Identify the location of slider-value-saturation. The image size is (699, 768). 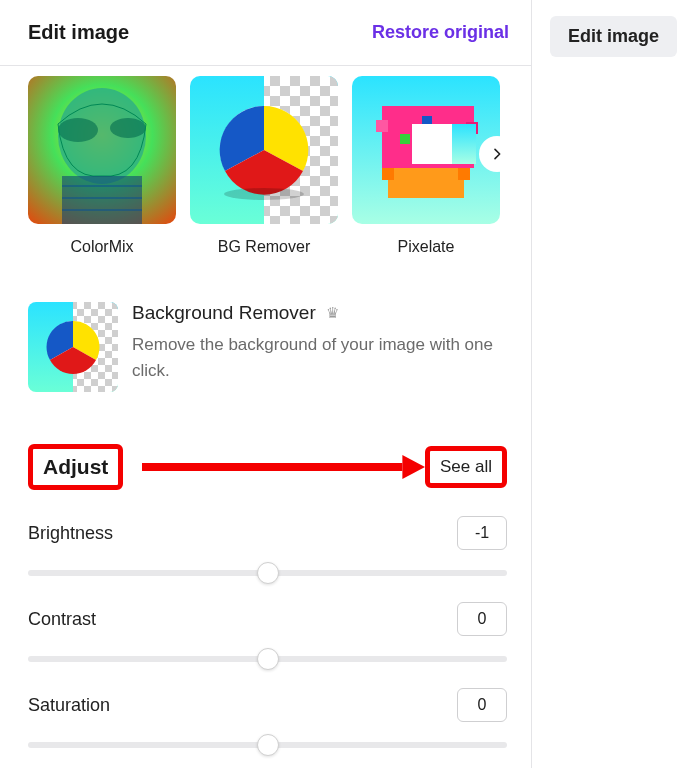
(482, 705).